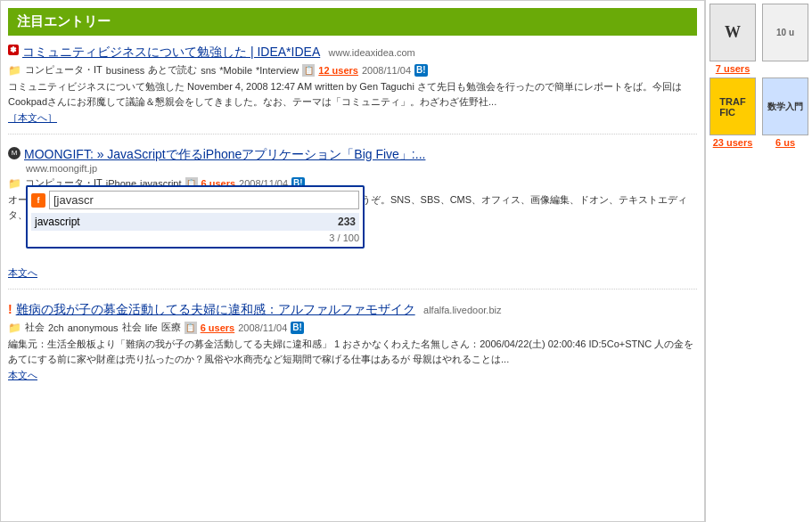  I want to click on entry-1-meta: 📁 コンピュータ・IT business あとで読む sns *Mobile *…, so click(353, 69).